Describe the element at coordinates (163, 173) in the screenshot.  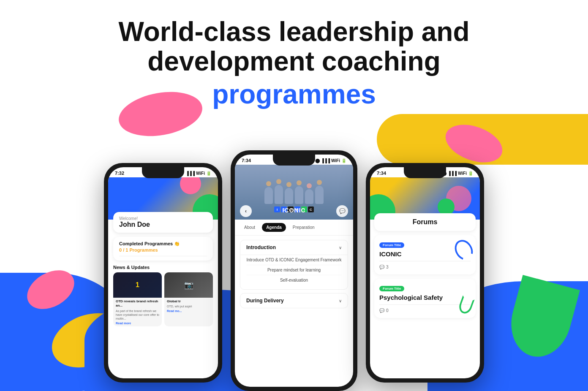
I see `phone-left-notch` at that location.